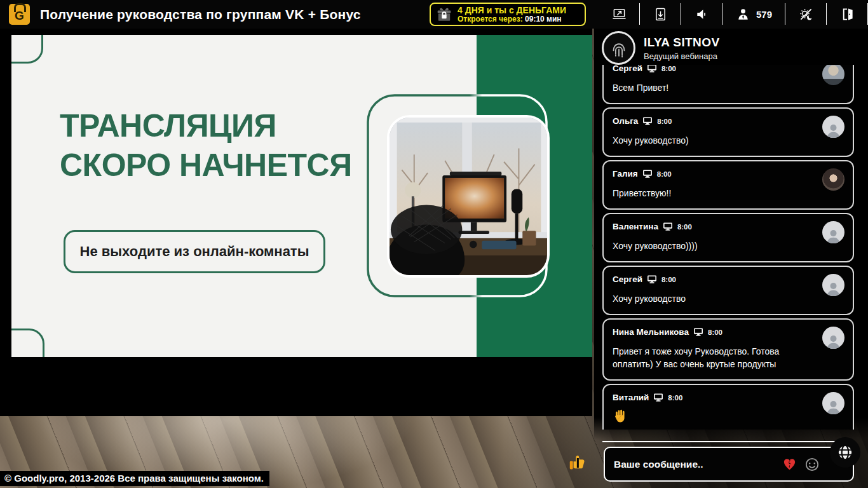 The height and width of the screenshot is (488, 868). Describe the element at coordinates (806, 14) in the screenshot. I see `theme-toggle-icon` at that location.